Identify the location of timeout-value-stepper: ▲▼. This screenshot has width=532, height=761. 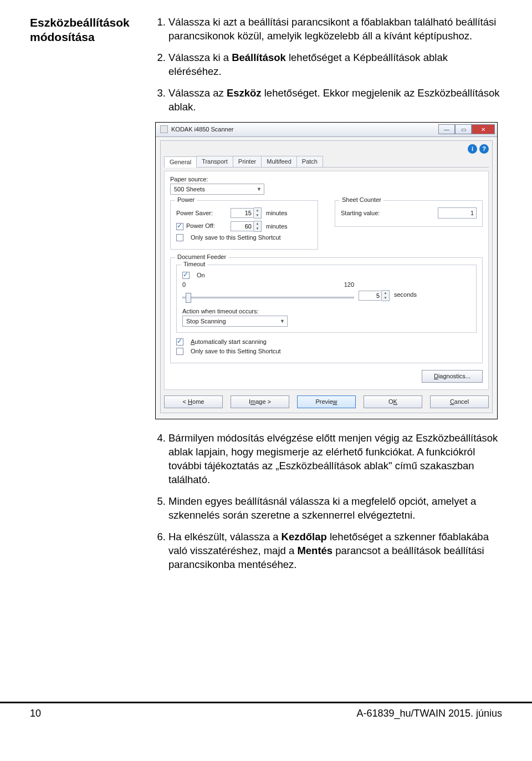
(374, 296).